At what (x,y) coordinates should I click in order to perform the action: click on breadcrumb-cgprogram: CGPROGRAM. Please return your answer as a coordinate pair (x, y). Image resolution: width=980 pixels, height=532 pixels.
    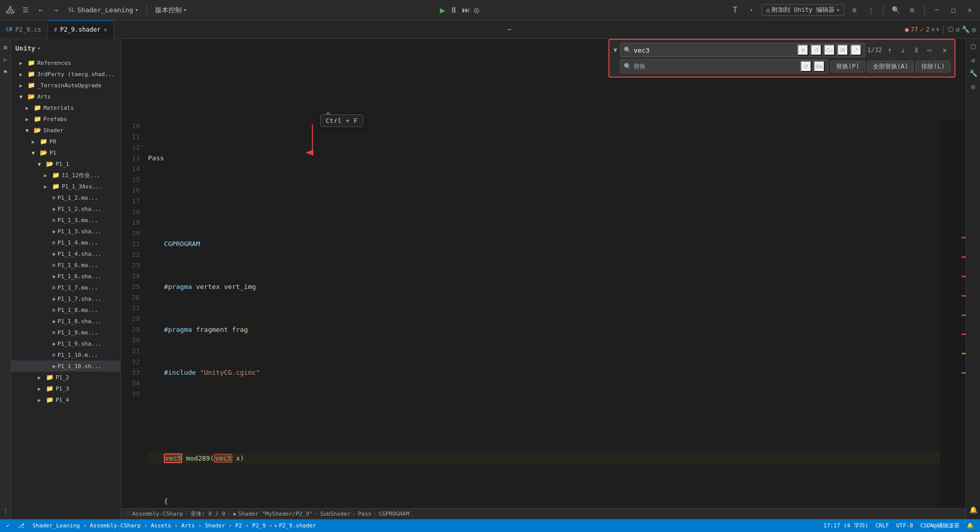
    Looking at the image, I should click on (394, 514).